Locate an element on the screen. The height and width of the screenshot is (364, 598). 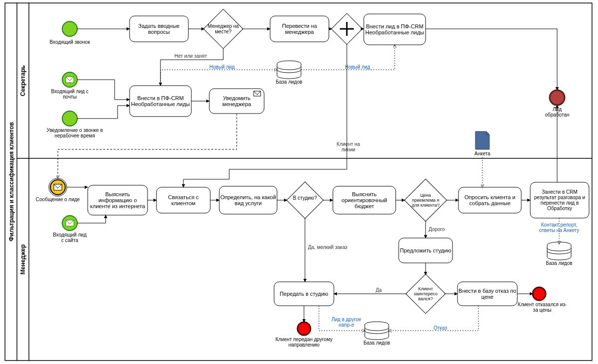
task-survey-label: Опросить клиента и собрать данные is located at coordinates (490, 200).